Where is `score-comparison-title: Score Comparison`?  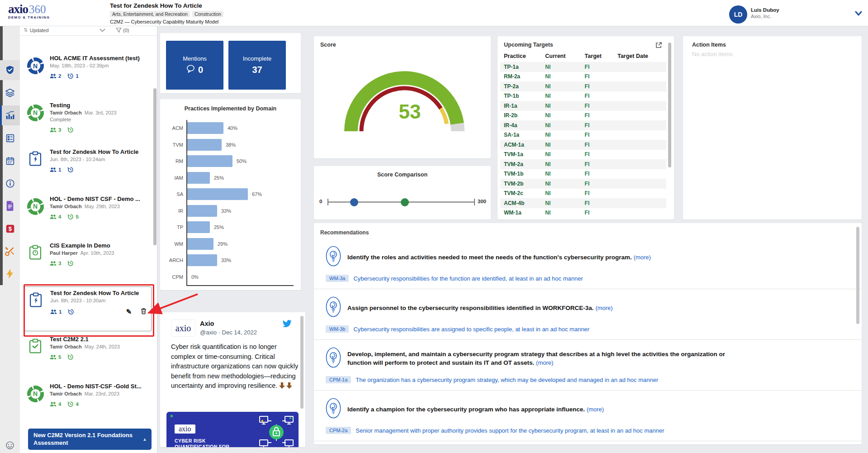 score-comparison-title: Score Comparison is located at coordinates (403, 175).